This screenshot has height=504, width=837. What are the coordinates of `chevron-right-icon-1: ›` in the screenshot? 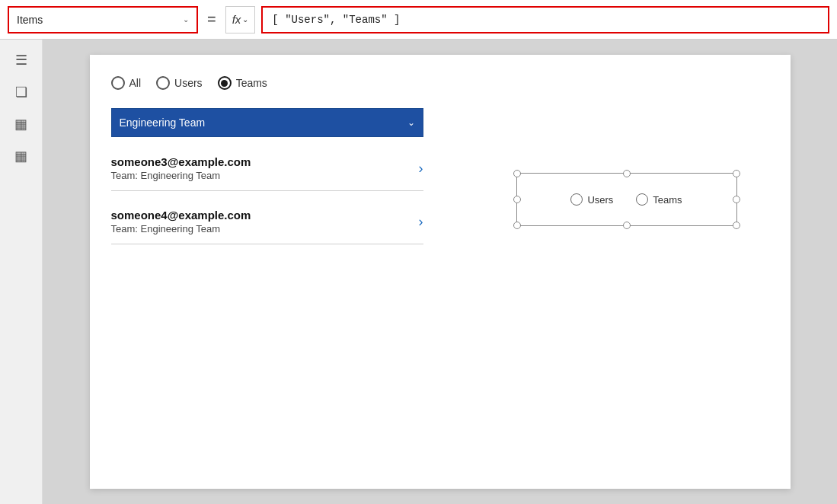 It's located at (421, 169).